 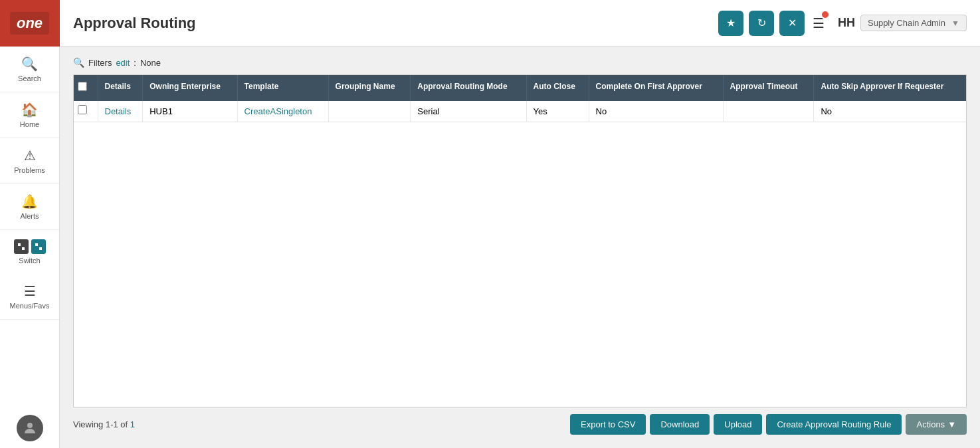 I want to click on col-header-approval-timeout: Approval Timeout, so click(x=768, y=88).